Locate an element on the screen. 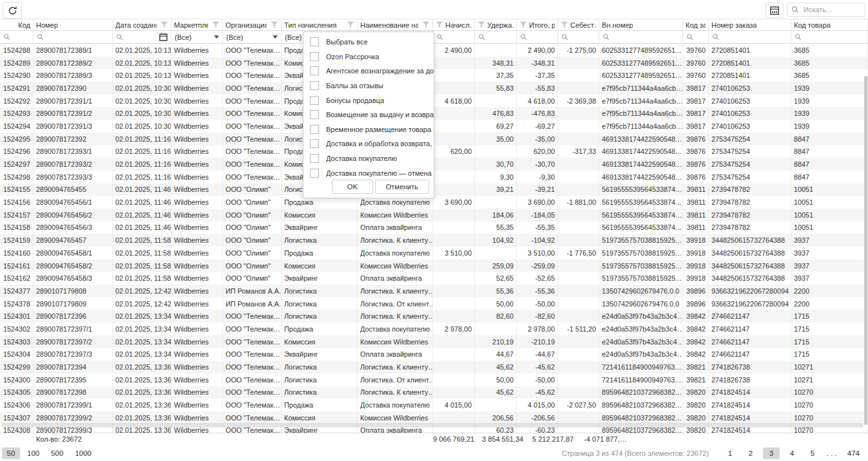  column-header-11: Вн.номер is located at coordinates (641, 24).